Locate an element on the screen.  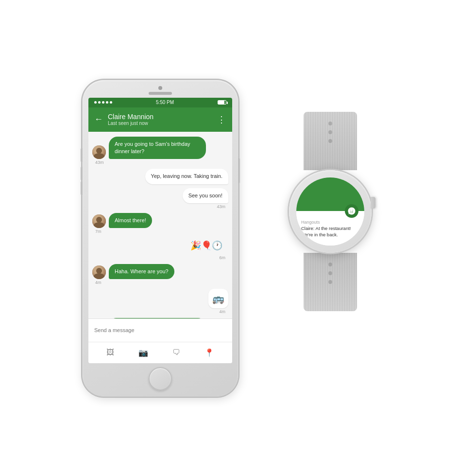
watch-screen-top is located at coordinates (330, 194).